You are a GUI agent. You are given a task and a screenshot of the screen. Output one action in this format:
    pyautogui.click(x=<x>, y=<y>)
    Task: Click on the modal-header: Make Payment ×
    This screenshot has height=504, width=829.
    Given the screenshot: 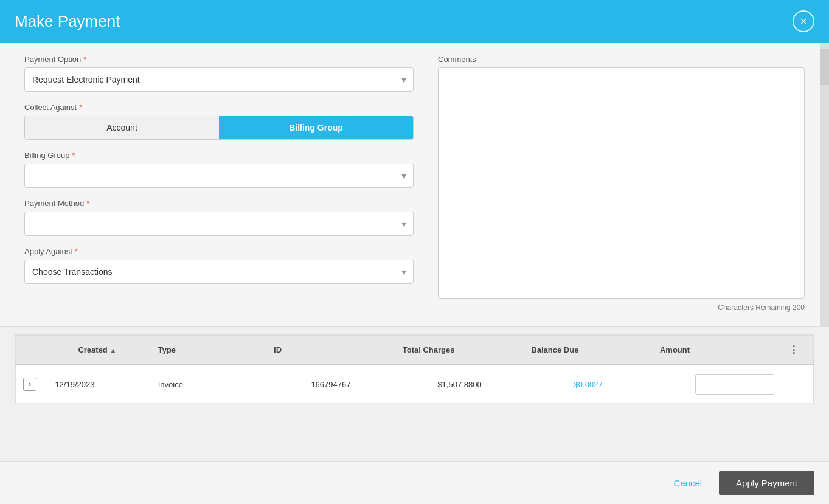 What is the action you would take?
    pyautogui.click(x=415, y=21)
    